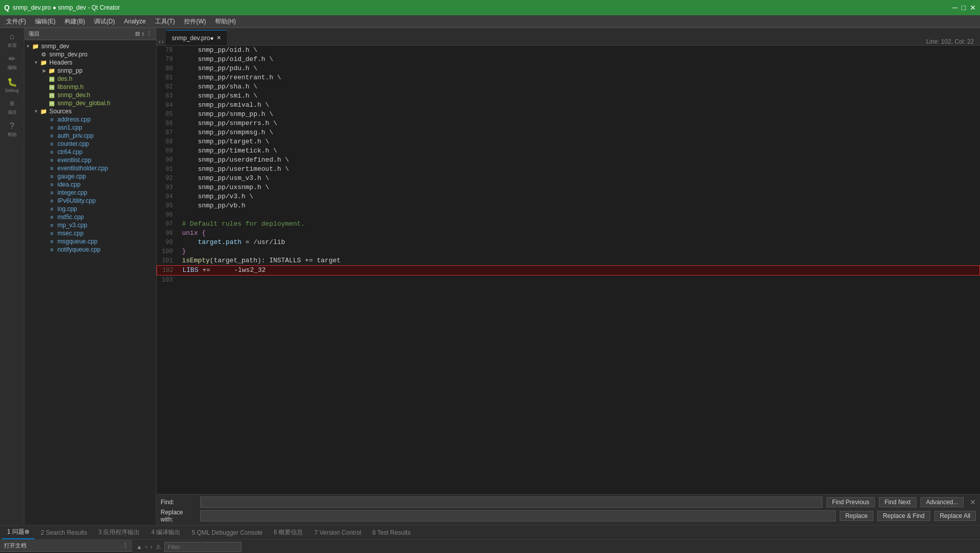  Describe the element at coordinates (904, 516) in the screenshot. I see `replace-find-btn: Replace & Find` at that location.